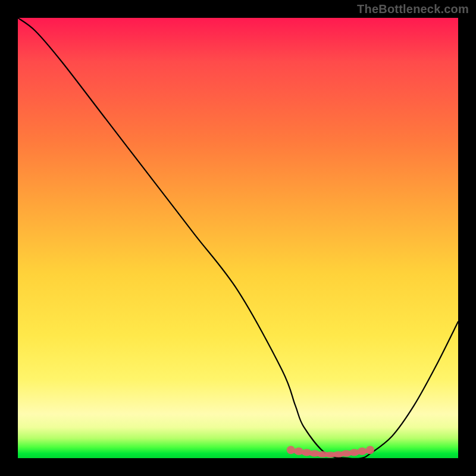 The width and height of the screenshot is (476, 476). What do you see at coordinates (413, 10) in the screenshot?
I see `attribution-label: TheBottleneck.com` at bounding box center [413, 10].